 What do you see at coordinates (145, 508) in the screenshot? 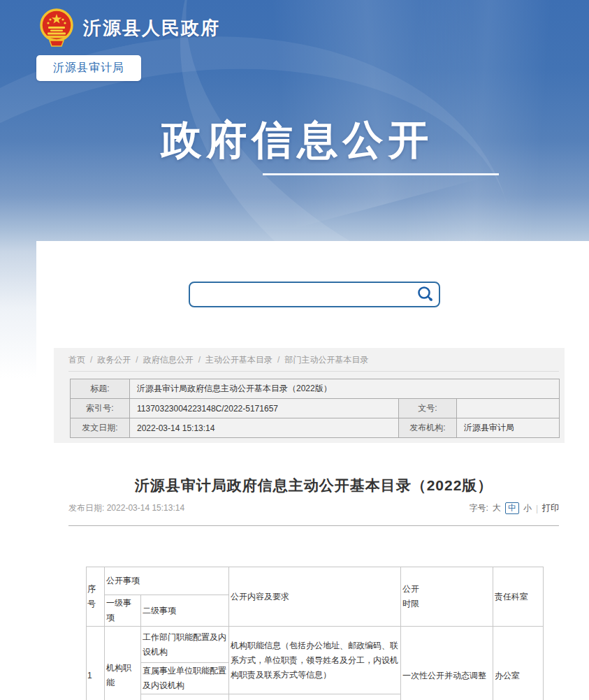
I see `publish-date-value: 2022-03-14 15:13:14` at bounding box center [145, 508].